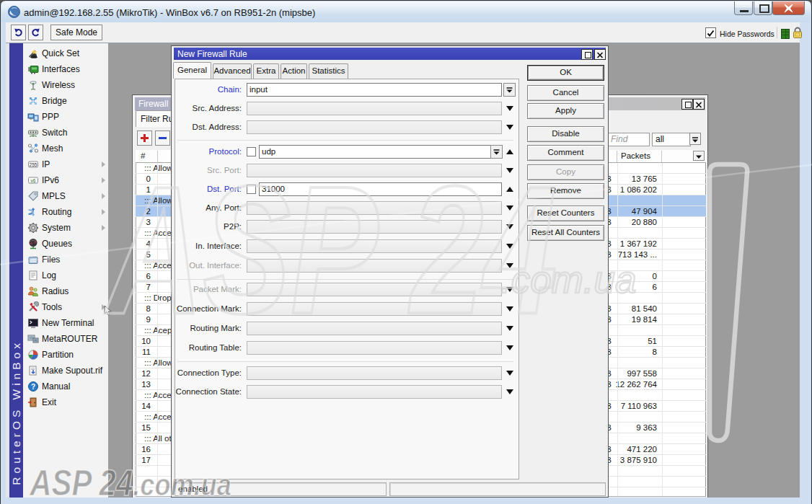  I want to click on svg-text: v6, so click(33, 180).